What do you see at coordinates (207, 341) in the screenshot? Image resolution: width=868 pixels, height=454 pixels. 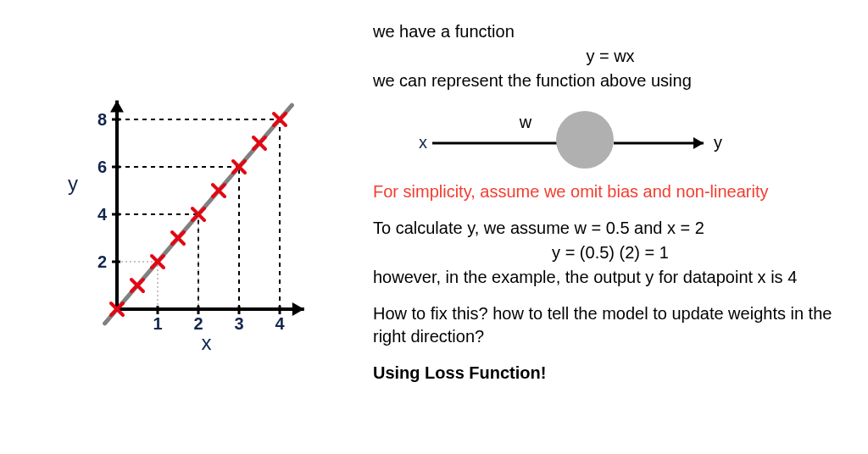 I see `svg-text: x` at bounding box center [207, 341].